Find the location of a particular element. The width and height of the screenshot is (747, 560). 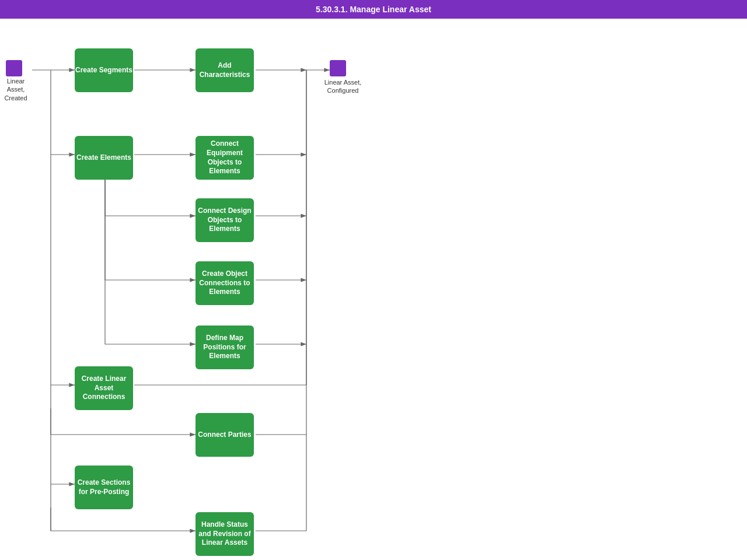

node-create-linear-asset: Create Linear Asset Connections is located at coordinates (104, 388).